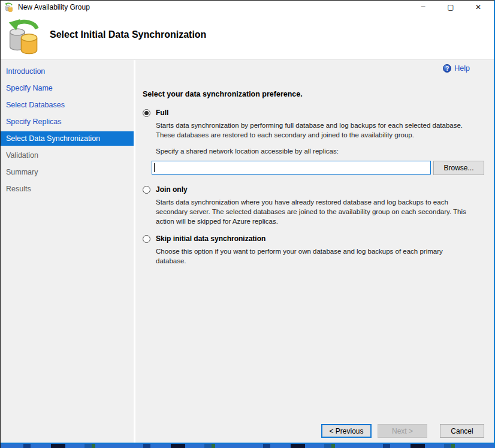  I want to click on step-results: Results, so click(67, 189).